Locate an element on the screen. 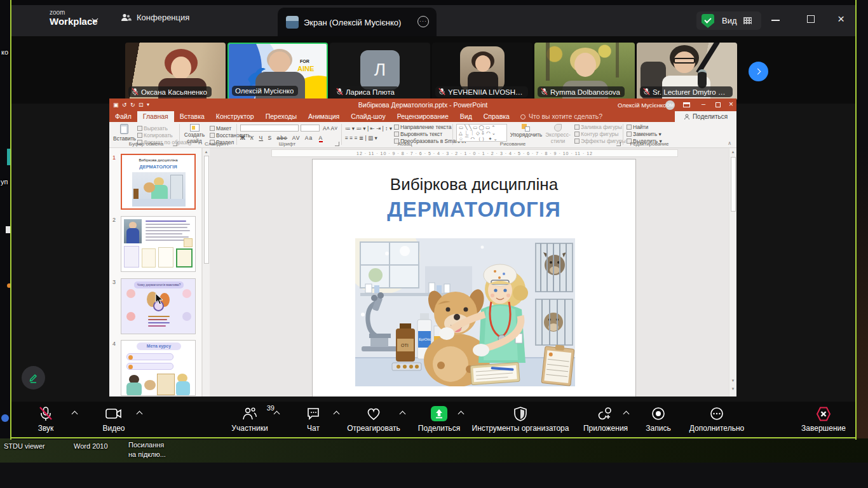 Image resolution: width=868 pixels, height=488 pixels. tab-slideshow: Слайд-шоу is located at coordinates (368, 117).